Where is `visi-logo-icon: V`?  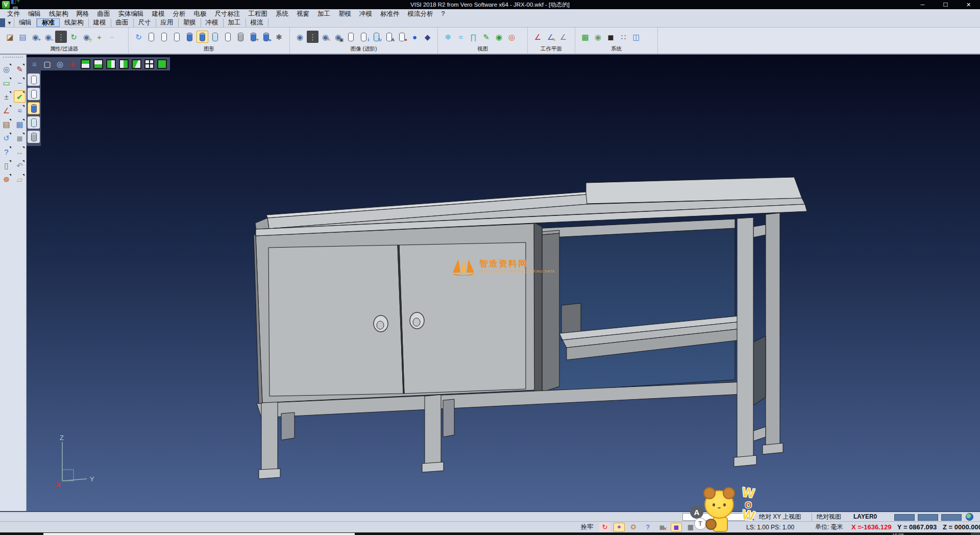
visi-logo-icon: V is located at coordinates (6, 5).